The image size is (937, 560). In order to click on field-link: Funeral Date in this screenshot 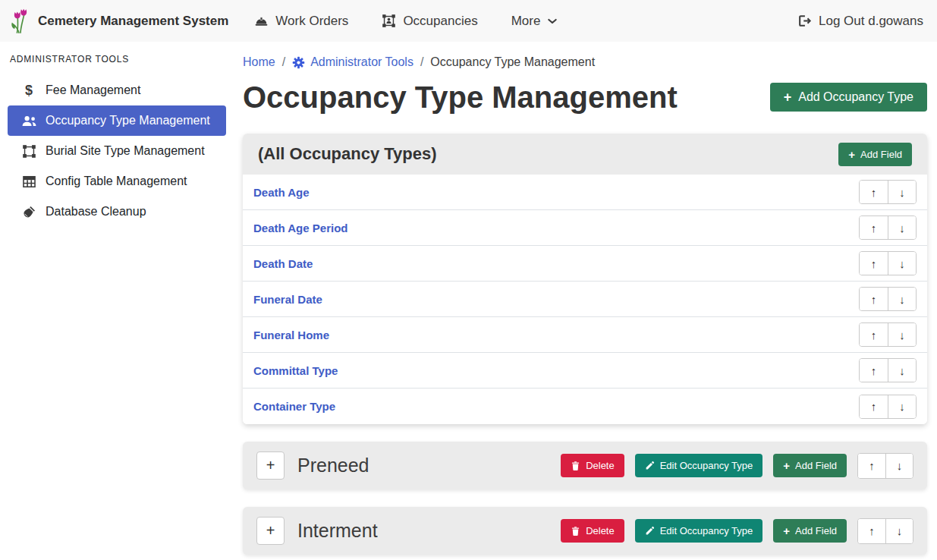, I will do `click(288, 299)`.